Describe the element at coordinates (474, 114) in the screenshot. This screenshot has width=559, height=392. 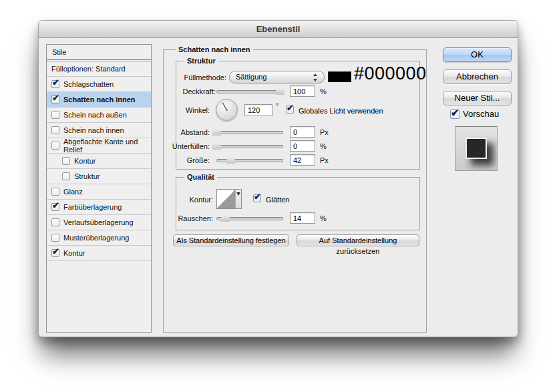
I see `preview-toggle-row: Vorschau` at that location.